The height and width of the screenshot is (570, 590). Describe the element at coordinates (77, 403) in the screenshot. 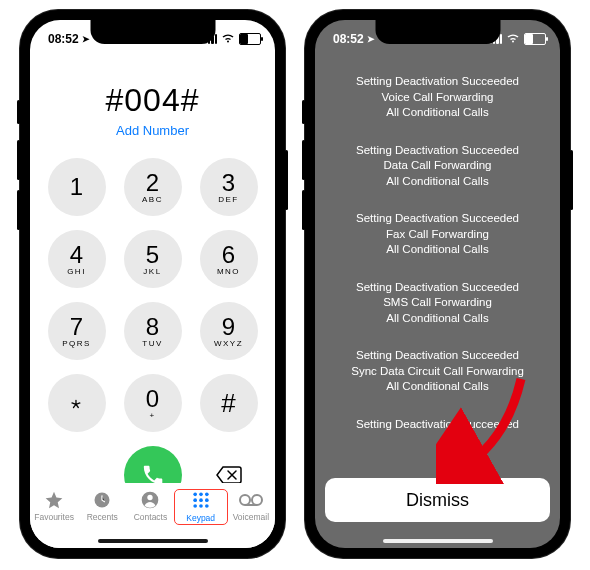

I see `key-star: ﹡` at that location.